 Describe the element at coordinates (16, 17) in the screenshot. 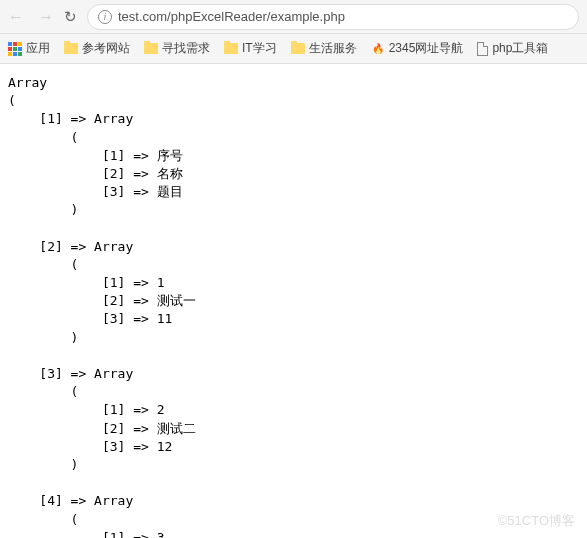

I see `back-button: ←` at that location.